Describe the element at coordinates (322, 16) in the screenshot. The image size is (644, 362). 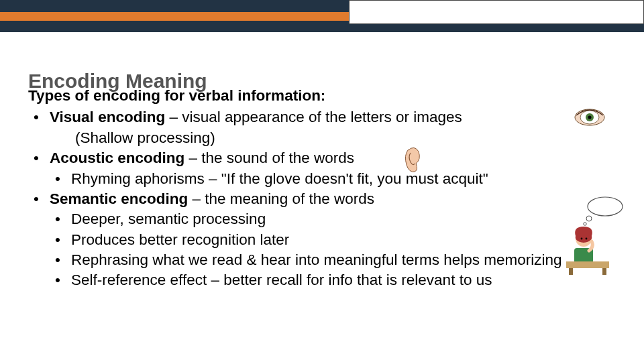
I see `slide-header-bar` at that location.